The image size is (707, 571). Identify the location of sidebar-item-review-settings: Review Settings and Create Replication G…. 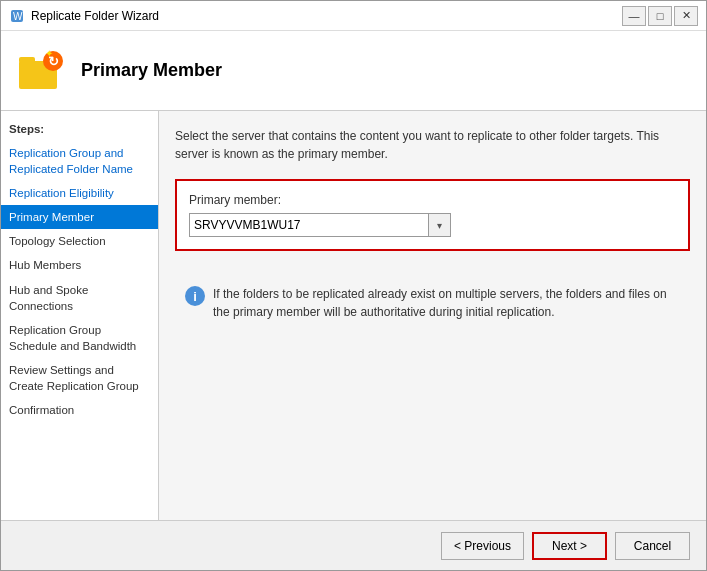
(80, 378).